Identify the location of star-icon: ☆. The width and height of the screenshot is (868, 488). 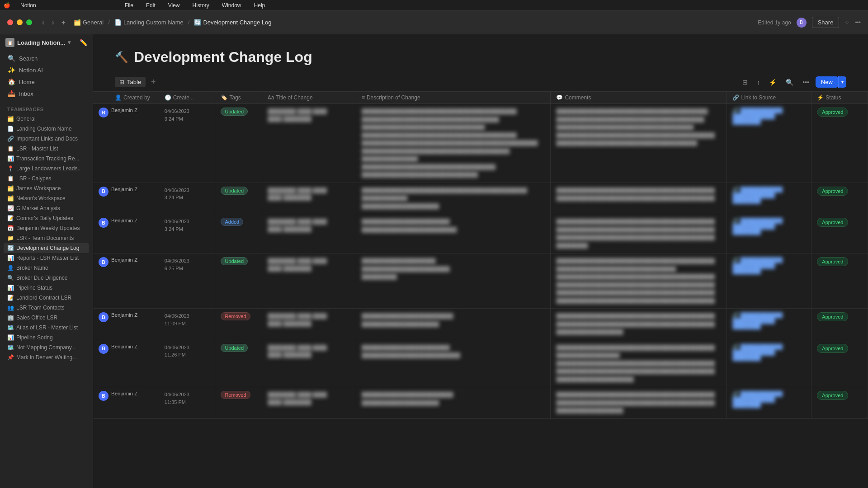
(847, 23).